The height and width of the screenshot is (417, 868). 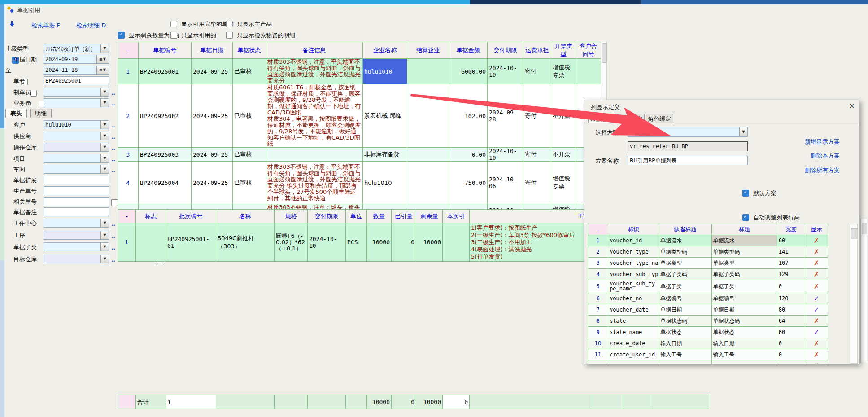 What do you see at coordinates (598, 355) in the screenshot?
I see `row-index: 11` at bounding box center [598, 355].